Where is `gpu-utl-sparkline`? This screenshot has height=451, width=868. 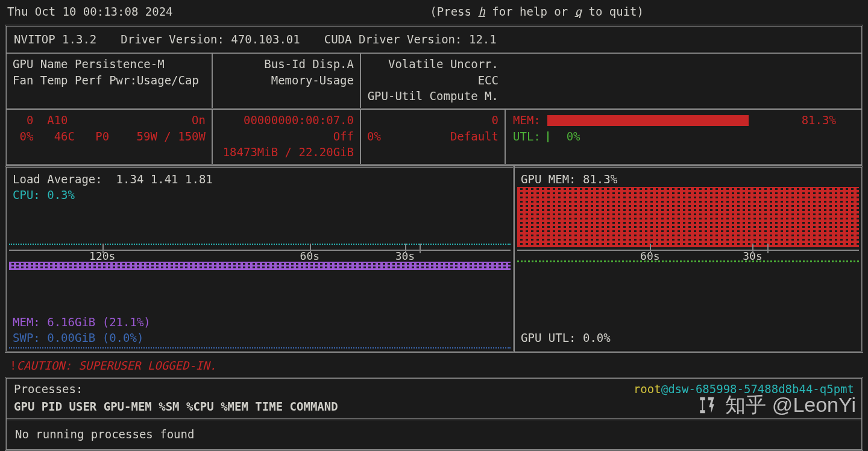
gpu-utl-sparkline is located at coordinates (688, 262).